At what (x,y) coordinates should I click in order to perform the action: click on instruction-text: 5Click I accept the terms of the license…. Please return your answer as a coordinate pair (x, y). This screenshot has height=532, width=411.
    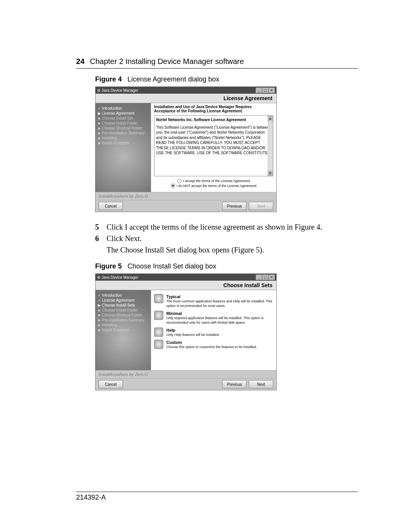
    Looking at the image, I should click on (226, 238).